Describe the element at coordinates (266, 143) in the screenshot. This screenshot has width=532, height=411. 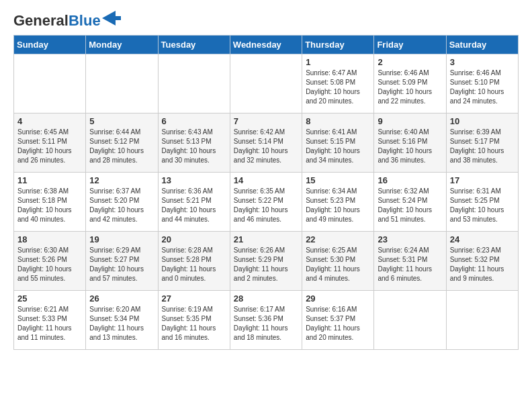
I see `calendar-cell: 7Sunrise: 6:42 AM Sunset: 5:14 PM Daylig…` at that location.